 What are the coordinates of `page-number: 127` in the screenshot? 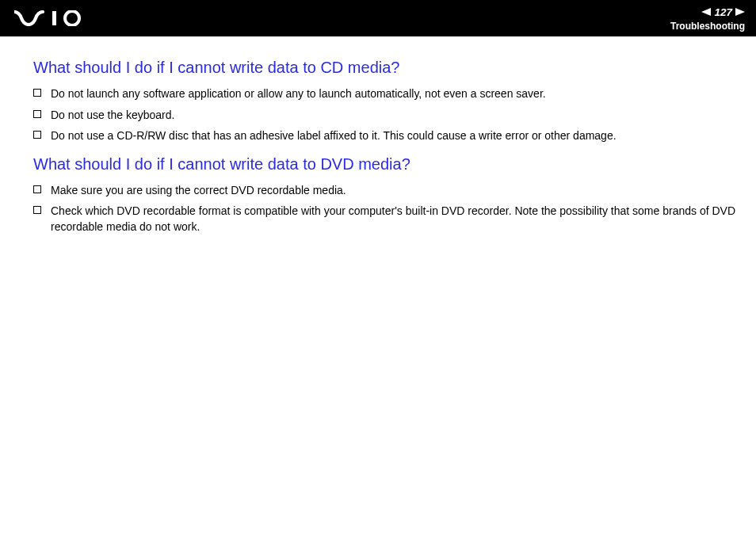 It's located at (723, 13).